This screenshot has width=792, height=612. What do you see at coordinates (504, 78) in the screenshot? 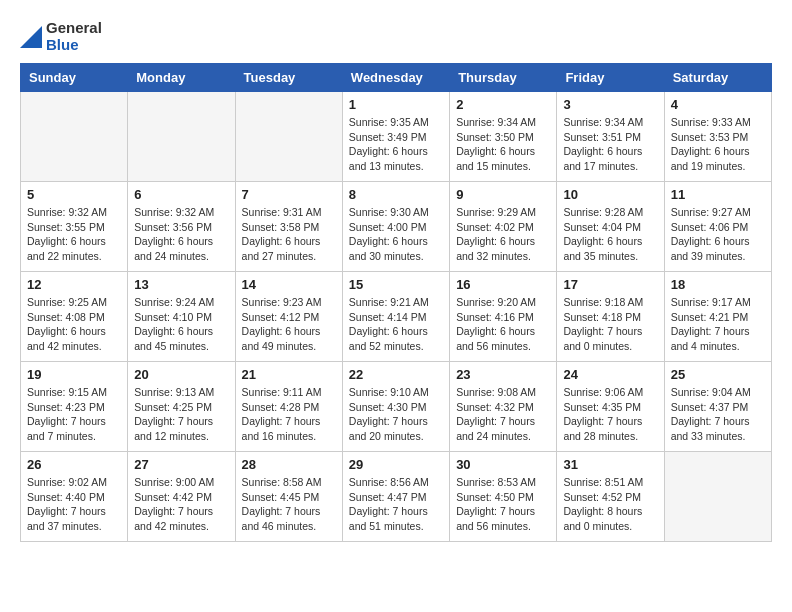
I see `calendar-header-day: Thursday` at bounding box center [504, 78].